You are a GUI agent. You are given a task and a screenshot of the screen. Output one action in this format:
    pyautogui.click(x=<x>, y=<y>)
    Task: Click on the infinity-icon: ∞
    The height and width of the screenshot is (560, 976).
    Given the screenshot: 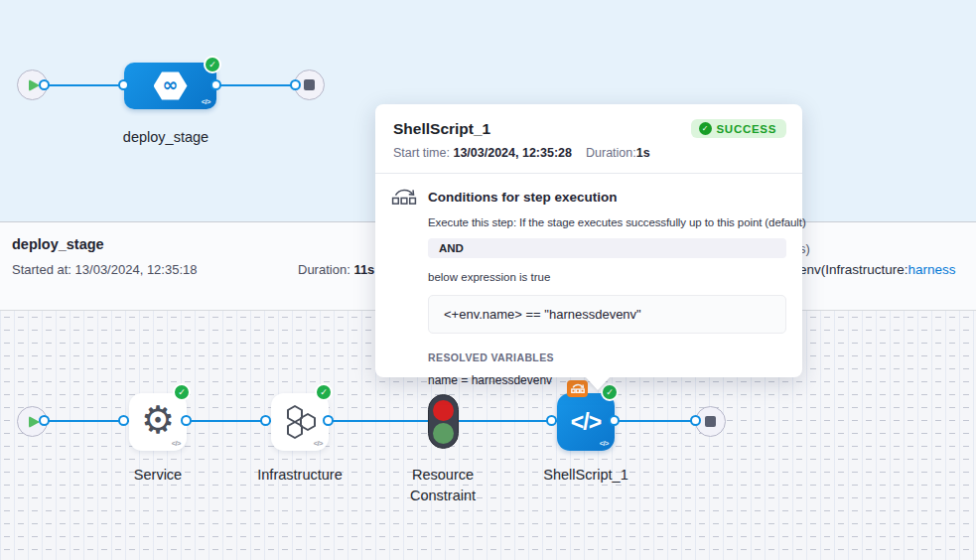 What is the action you would take?
    pyautogui.click(x=171, y=85)
    